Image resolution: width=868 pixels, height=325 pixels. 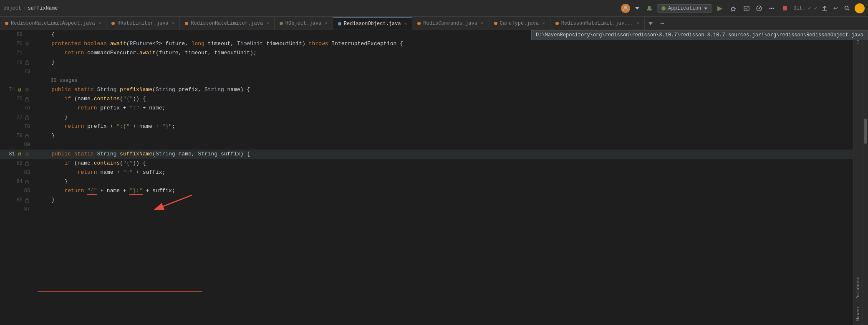 I want to click on tab-label: CareType.java, so click(x=520, y=23).